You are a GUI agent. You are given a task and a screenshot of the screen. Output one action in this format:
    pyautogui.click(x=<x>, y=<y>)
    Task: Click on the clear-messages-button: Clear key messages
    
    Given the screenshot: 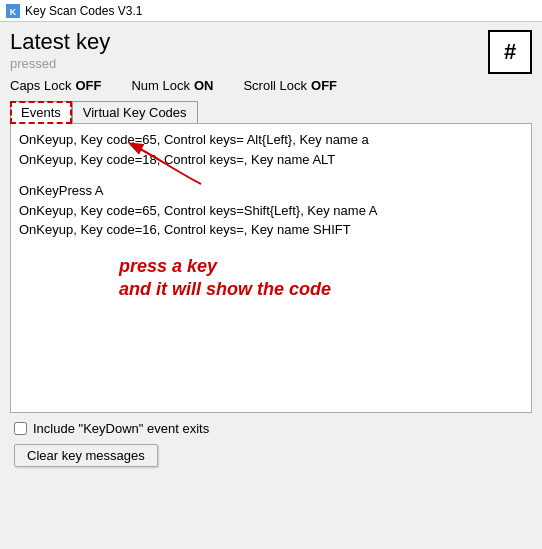 What is the action you would take?
    pyautogui.click(x=86, y=456)
    